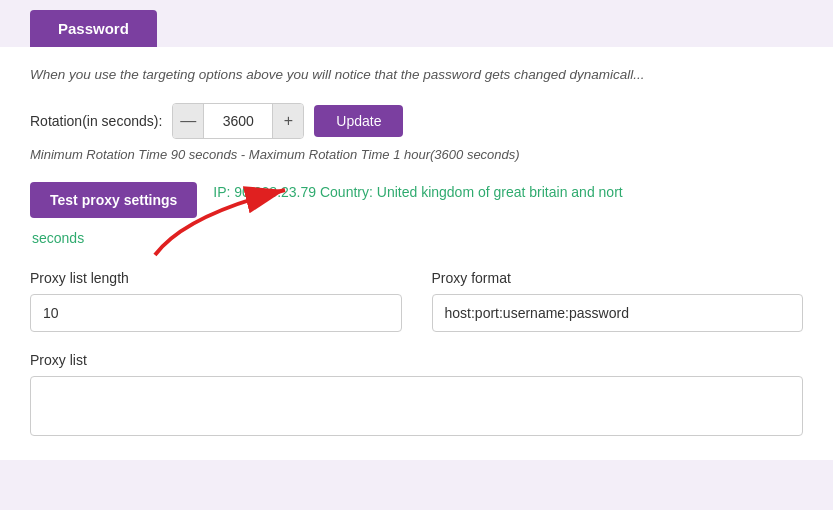 This screenshot has width=833, height=510. I want to click on increment-button: +, so click(288, 121).